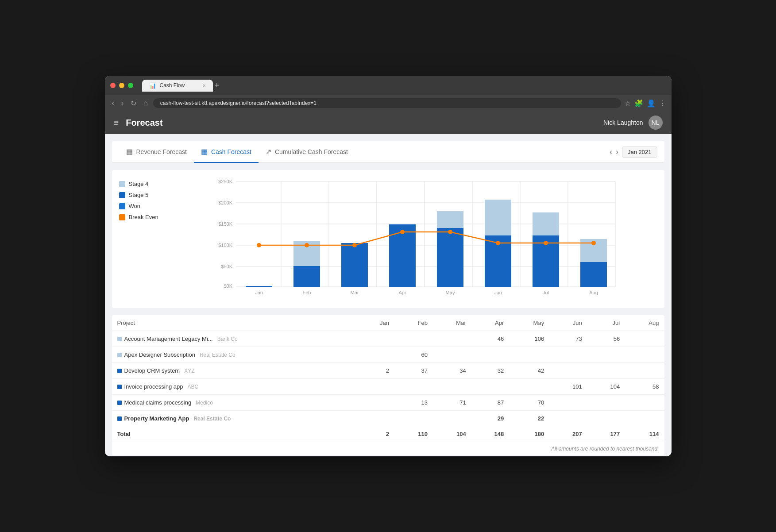 The image size is (776, 532). Describe the element at coordinates (645, 104) in the screenshot. I see `toolbar-icons: ☆ 🧩 👤 ⋮` at that location.